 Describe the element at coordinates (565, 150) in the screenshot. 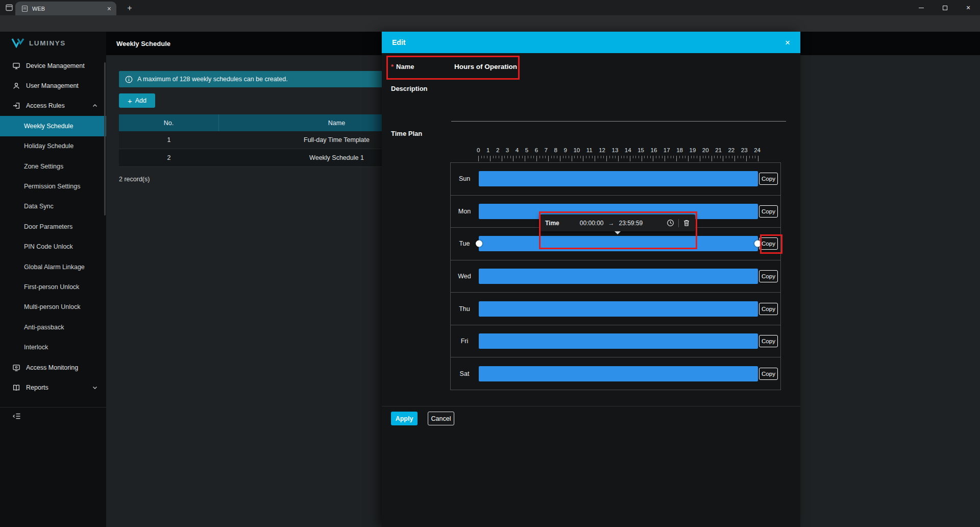

I see `hour-label: 9` at that location.